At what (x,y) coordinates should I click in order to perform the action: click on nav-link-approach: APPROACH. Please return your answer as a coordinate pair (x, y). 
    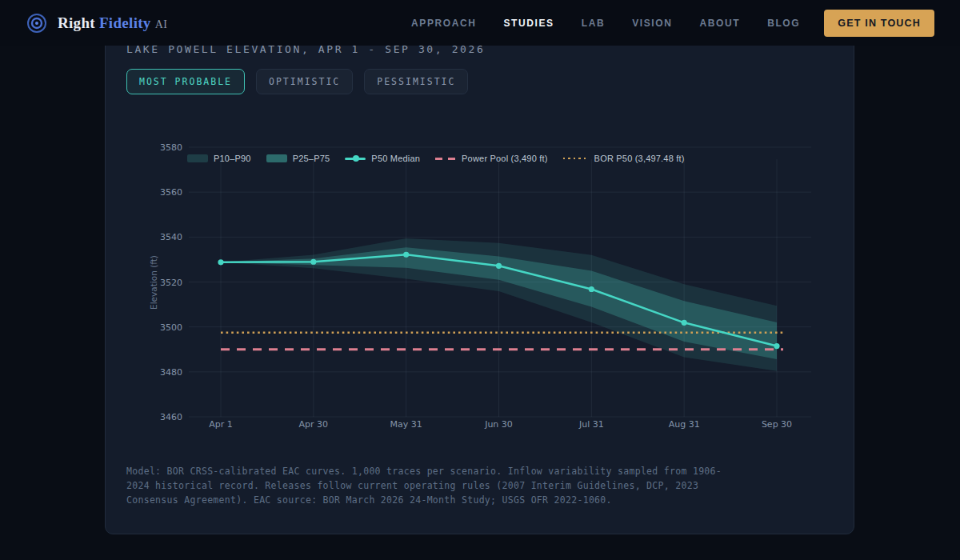
    Looking at the image, I should click on (443, 23).